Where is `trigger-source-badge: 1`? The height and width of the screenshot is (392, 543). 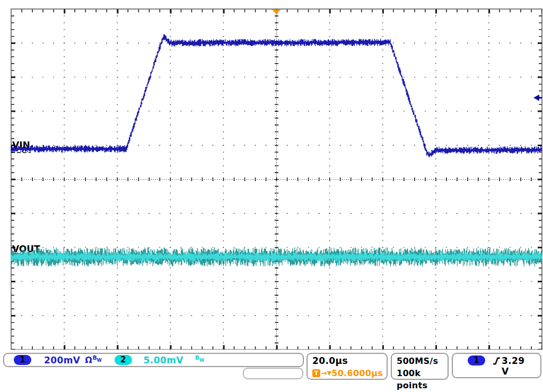
trigger-source-badge: 1 is located at coordinates (476, 360).